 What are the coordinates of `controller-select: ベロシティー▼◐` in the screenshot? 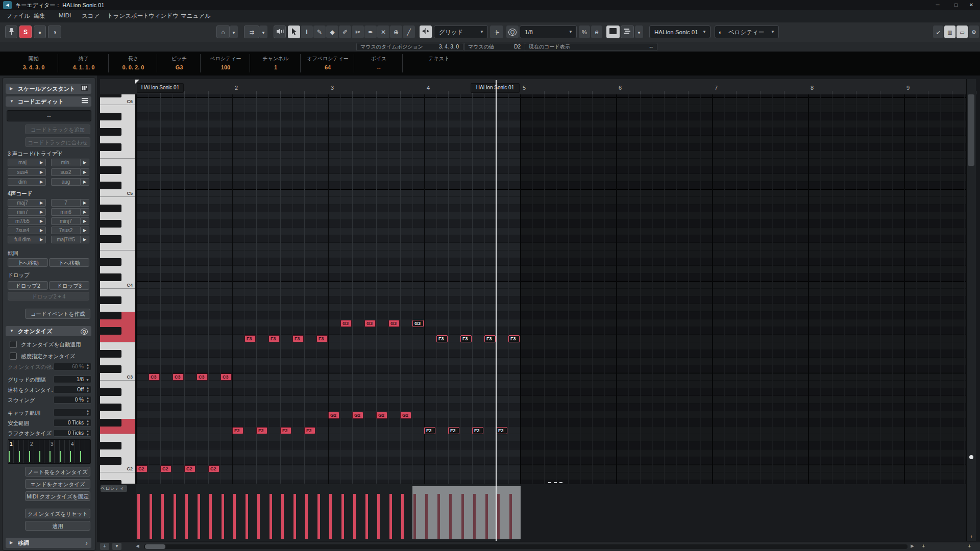 It's located at (747, 32).